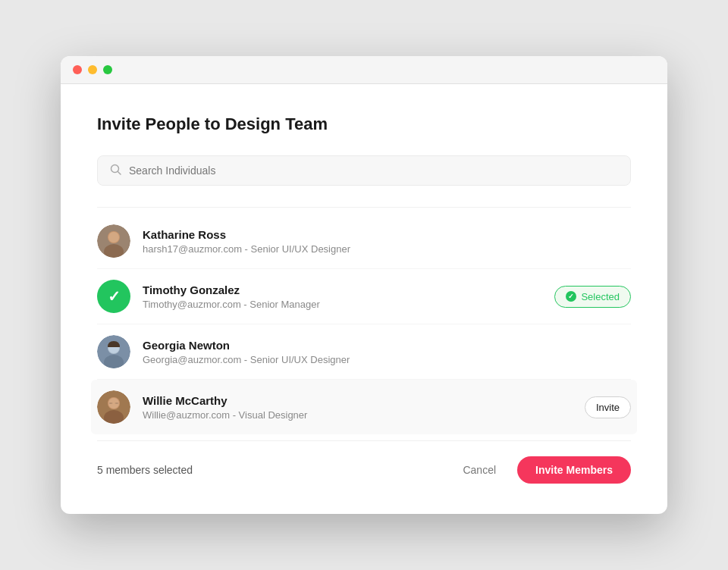 The height and width of the screenshot is (570, 728). What do you see at coordinates (349, 305) in the screenshot?
I see `person-meta: Timothy@auzmor.com - Senior Manager` at bounding box center [349, 305].